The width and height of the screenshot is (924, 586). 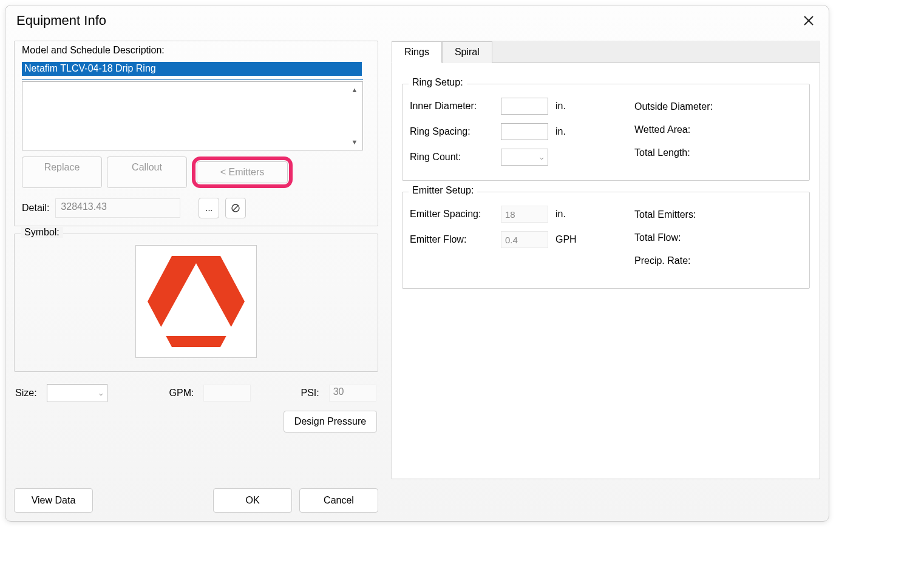 I want to click on emitter-flow-unit: GPH, so click(x=566, y=240).